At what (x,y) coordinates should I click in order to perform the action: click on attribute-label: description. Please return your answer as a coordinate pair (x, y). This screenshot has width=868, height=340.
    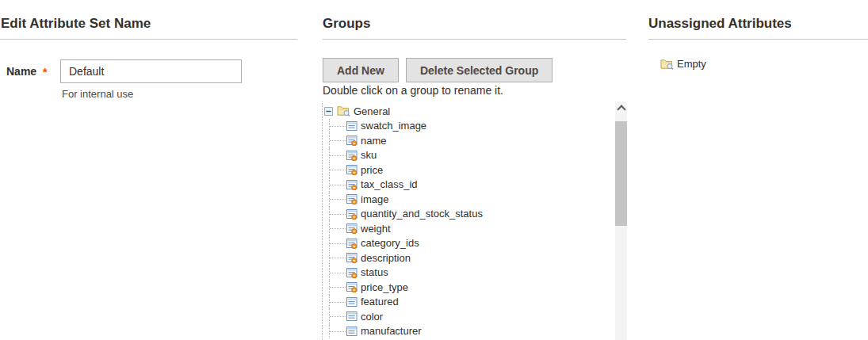
    Looking at the image, I should click on (385, 258).